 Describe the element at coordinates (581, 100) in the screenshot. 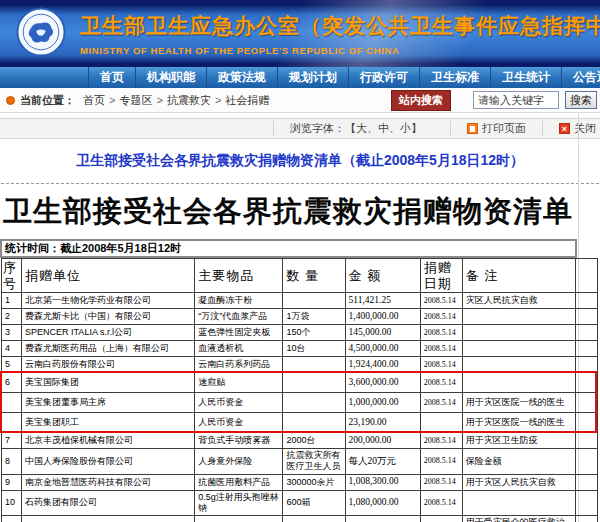

I see `search-button: 搜索` at that location.